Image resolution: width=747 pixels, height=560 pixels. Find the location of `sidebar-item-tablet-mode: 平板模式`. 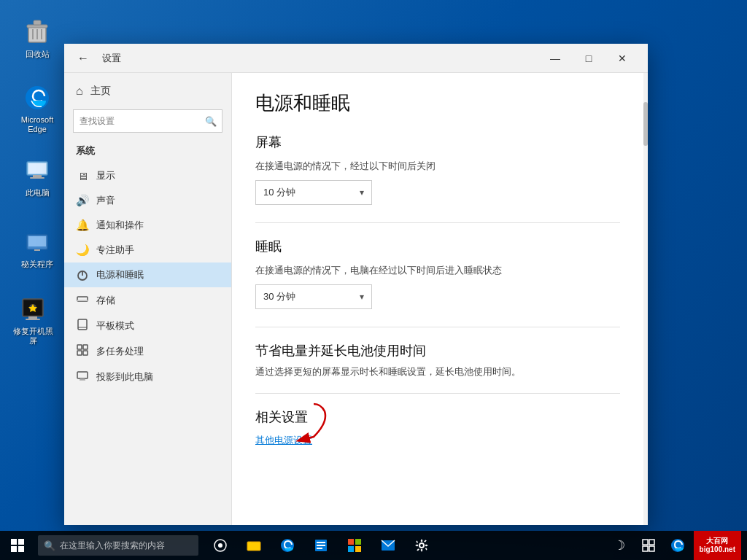

sidebar-item-tablet-mode: 平板模式 is located at coordinates (147, 325).